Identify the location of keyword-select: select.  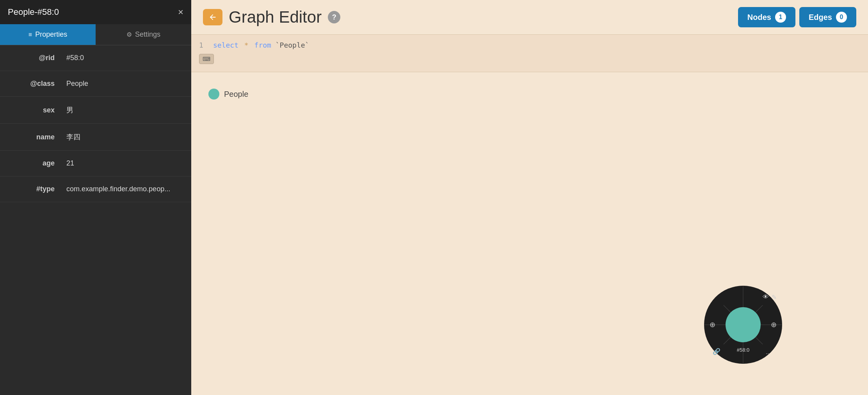
(226, 45).